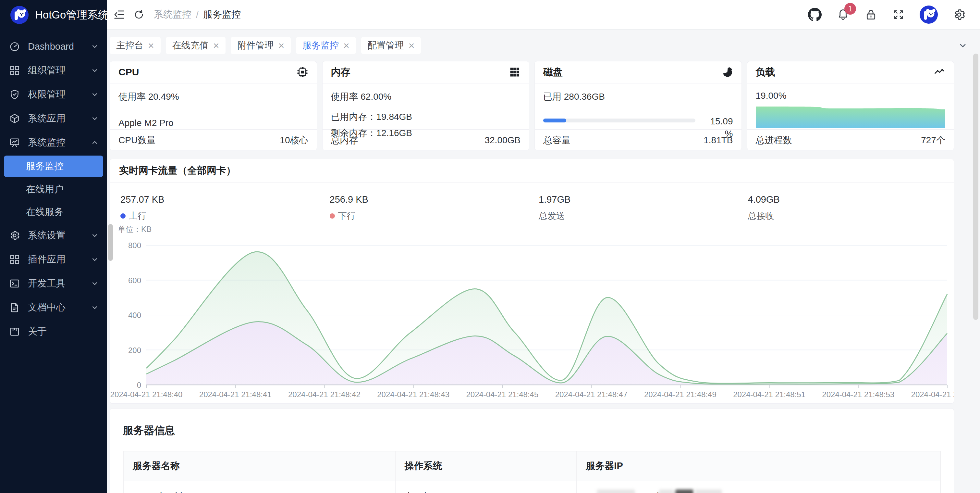 Image resolution: width=980 pixels, height=493 pixels. What do you see at coordinates (53, 189) in the screenshot?
I see `sidebar-subitem: 在线用户` at bounding box center [53, 189].